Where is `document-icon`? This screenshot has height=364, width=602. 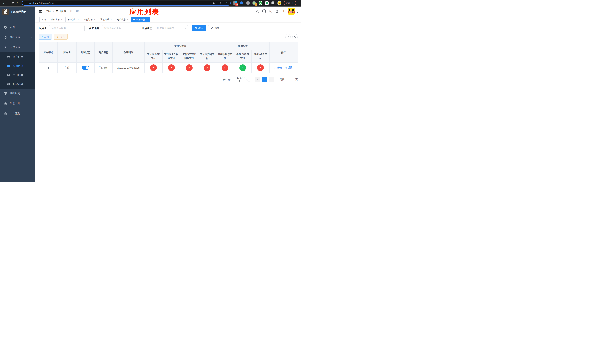
document-icon is located at coordinates (9, 84).